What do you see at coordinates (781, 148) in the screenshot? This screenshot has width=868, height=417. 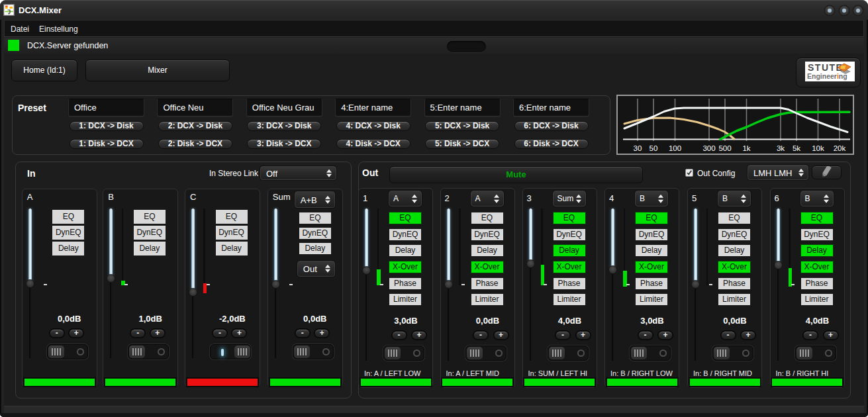 I see `svg-text: 3k` at bounding box center [781, 148].